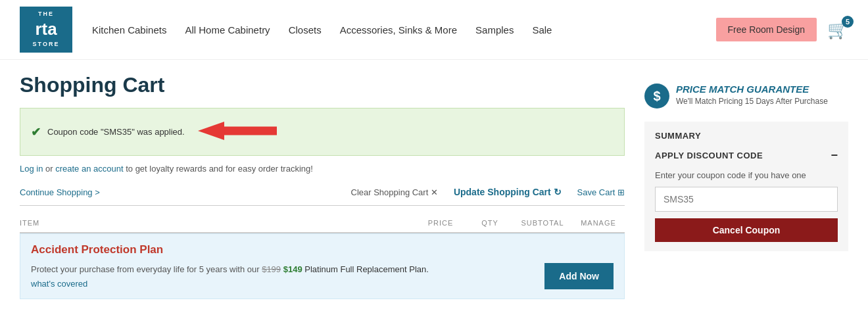  I want to click on clear-cart-button: Clear Shopping Cart ✕, so click(395, 192).